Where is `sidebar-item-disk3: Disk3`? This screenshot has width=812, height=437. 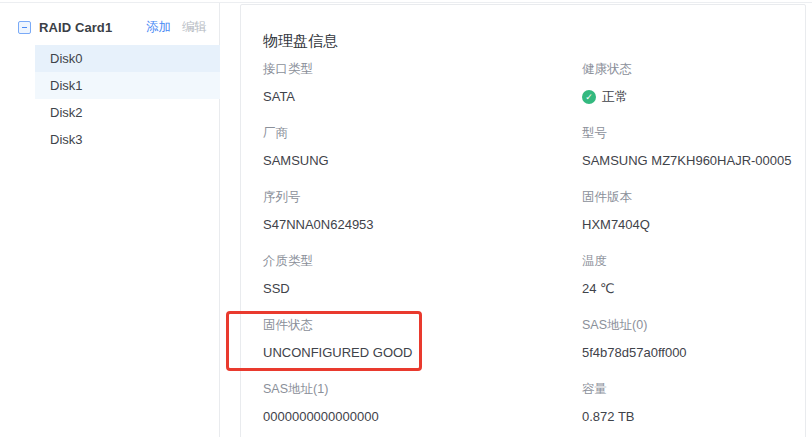
sidebar-item-disk3: Disk3 is located at coordinates (128, 140).